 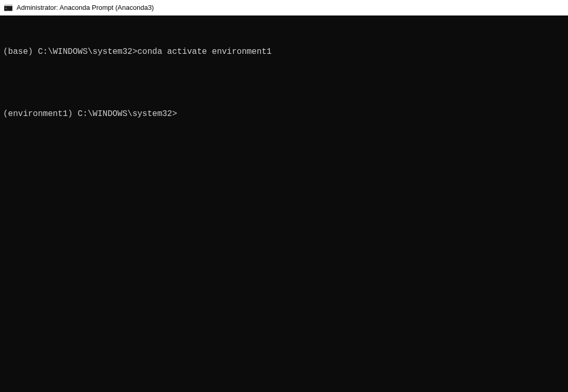 What do you see at coordinates (284, 8) in the screenshot?
I see `window-titlebar: >_ Administrator: Anaconda Prompt (Anaco…` at bounding box center [284, 8].